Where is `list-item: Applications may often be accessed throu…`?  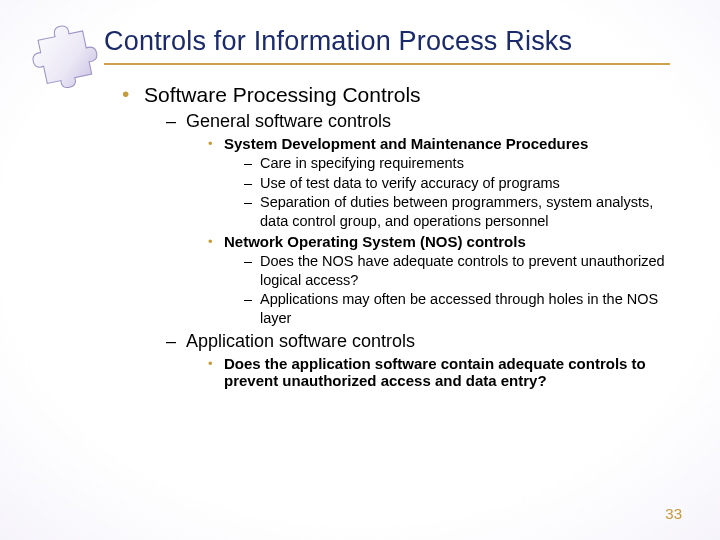 list-item: Applications may often be accessed throu… is located at coordinates (457, 308).